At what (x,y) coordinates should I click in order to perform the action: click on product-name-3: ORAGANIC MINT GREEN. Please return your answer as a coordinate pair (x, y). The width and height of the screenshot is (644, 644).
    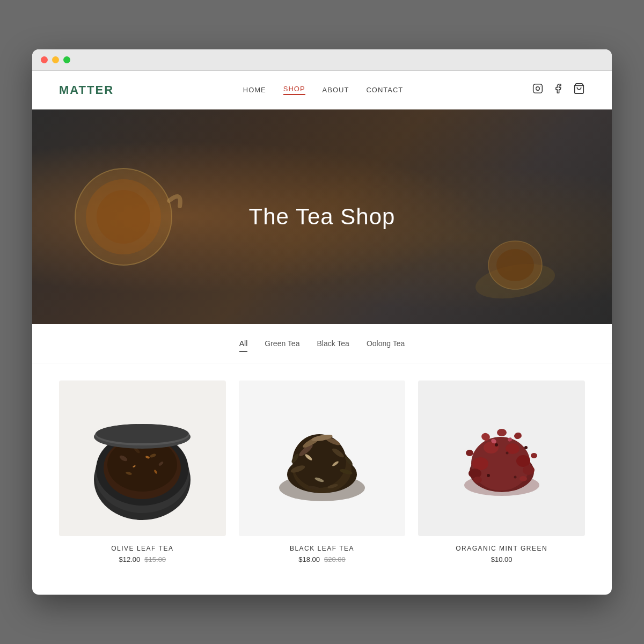
    Looking at the image, I should click on (501, 548).